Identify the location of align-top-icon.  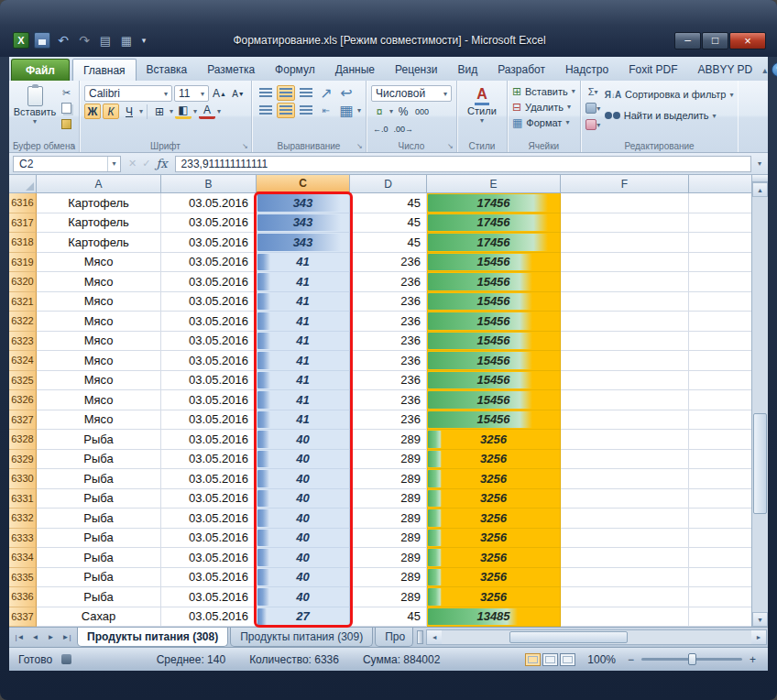
(266, 93).